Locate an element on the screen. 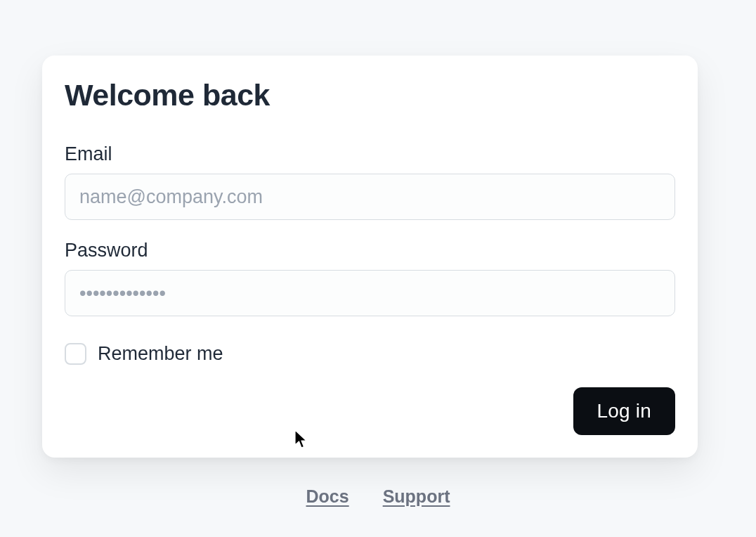 Image resolution: width=756 pixels, height=537 pixels. remember-label: Remember me is located at coordinates (160, 354).